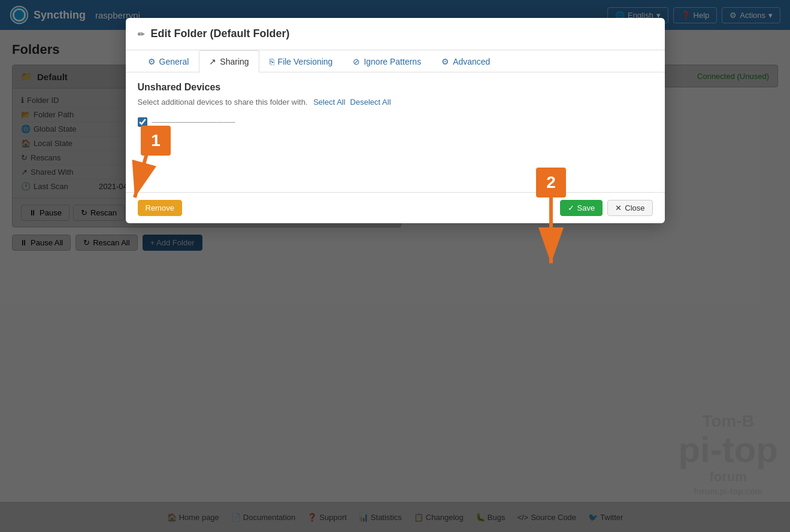  I want to click on device-checkbox, so click(143, 122).